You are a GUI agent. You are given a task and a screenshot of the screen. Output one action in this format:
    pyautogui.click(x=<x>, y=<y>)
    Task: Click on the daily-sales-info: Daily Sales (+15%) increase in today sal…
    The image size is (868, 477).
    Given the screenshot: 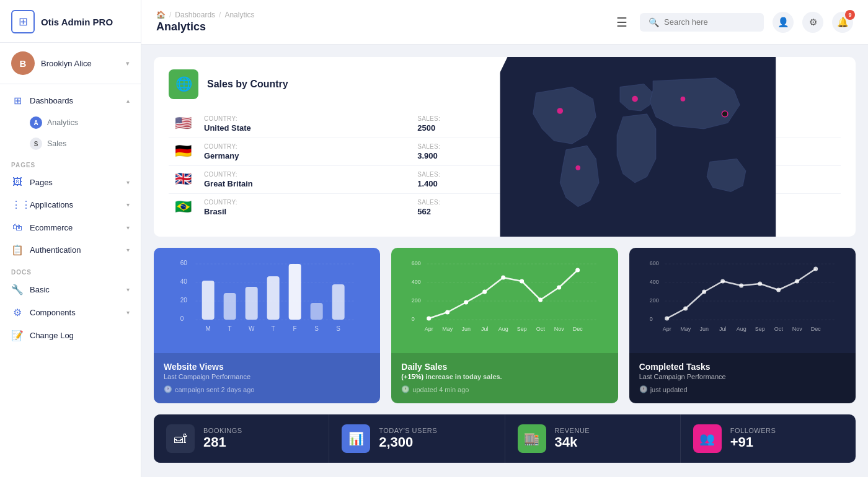 What is the action you would take?
    pyautogui.click(x=505, y=378)
    